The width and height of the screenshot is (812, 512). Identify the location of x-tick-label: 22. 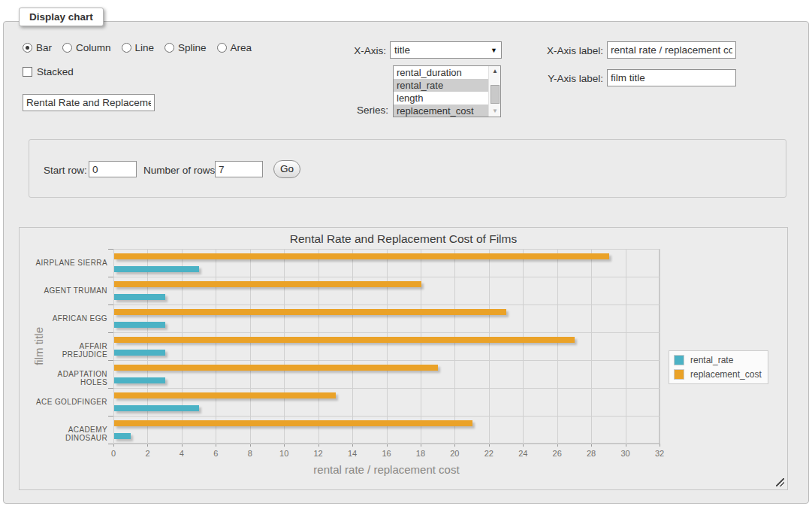
(489, 453).